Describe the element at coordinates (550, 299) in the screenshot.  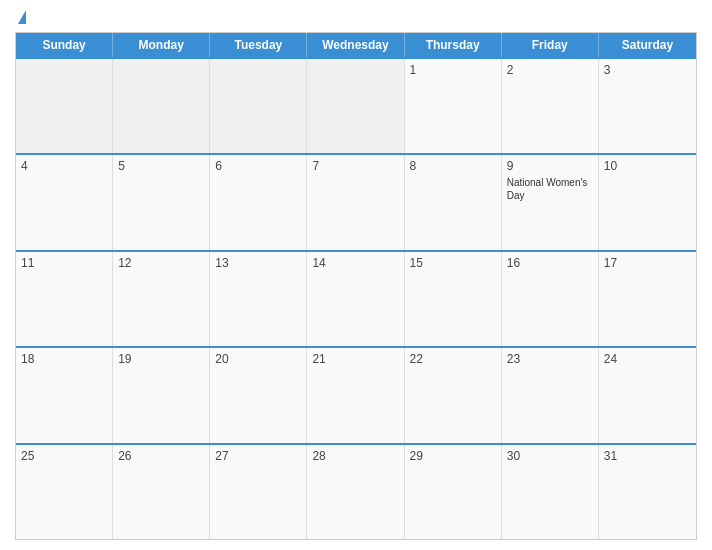
I see `day-cell: 16` at that location.